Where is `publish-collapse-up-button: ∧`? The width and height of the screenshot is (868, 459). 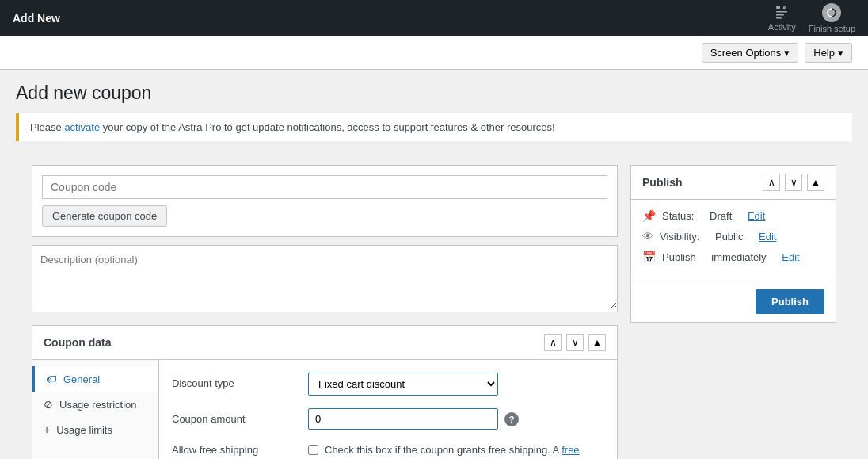
publish-collapse-up-button: ∧ is located at coordinates (771, 182).